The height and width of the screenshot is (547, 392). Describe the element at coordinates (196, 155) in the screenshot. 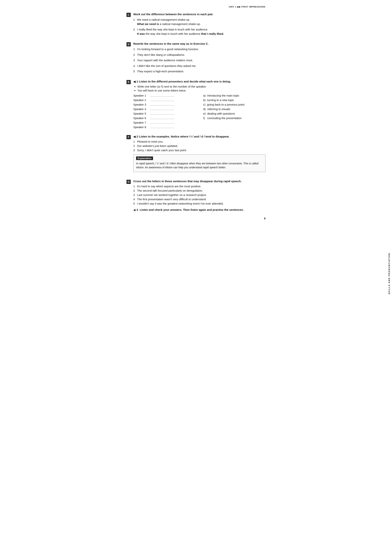

I see `section-f: F 2 Listen to the examples. Notice where…` at that location.